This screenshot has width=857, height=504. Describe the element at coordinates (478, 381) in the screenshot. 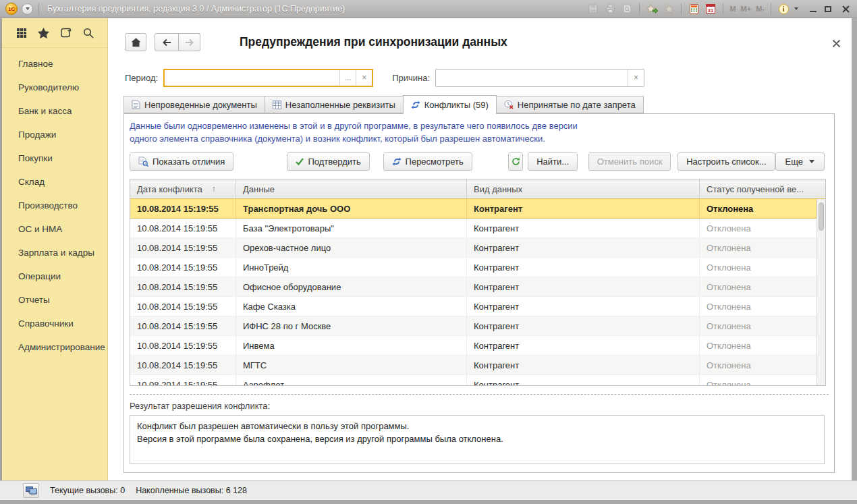

I see `table-row: 10.08.2014 15:19:55 Аэрофлот Контрагент …` at that location.